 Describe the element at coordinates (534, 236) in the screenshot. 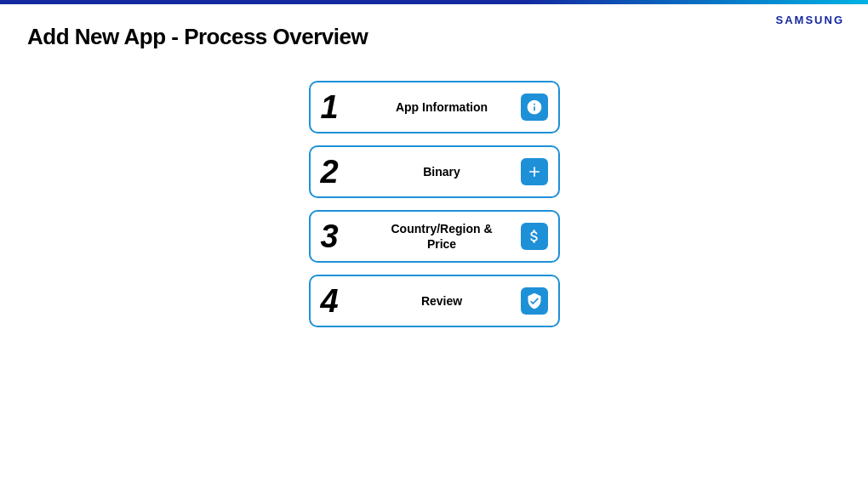

I see `dollar-icon` at that location.